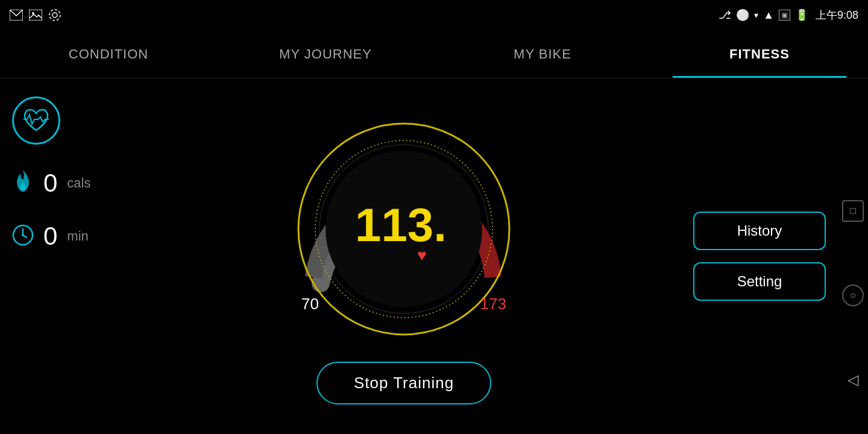  I want to click on clock-icon, so click(23, 236).